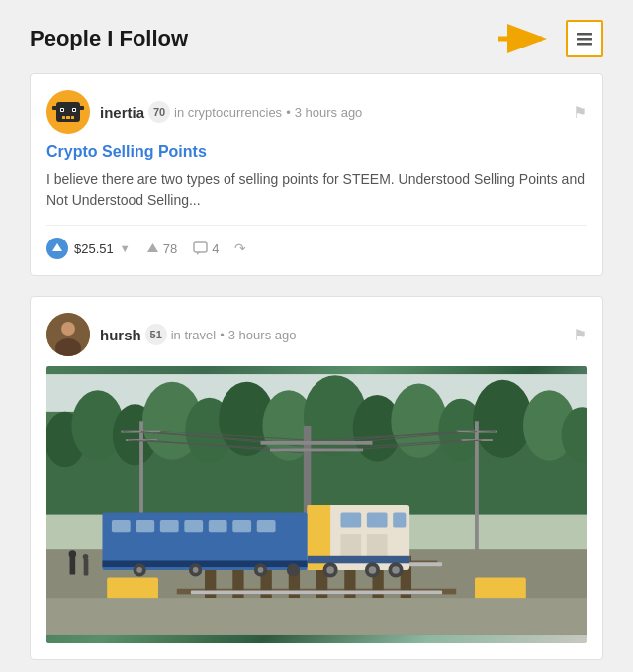 Image resolution: width=633 pixels, height=672 pixels. What do you see at coordinates (152, 249) in the screenshot?
I see `upvote-count-icon` at bounding box center [152, 249].